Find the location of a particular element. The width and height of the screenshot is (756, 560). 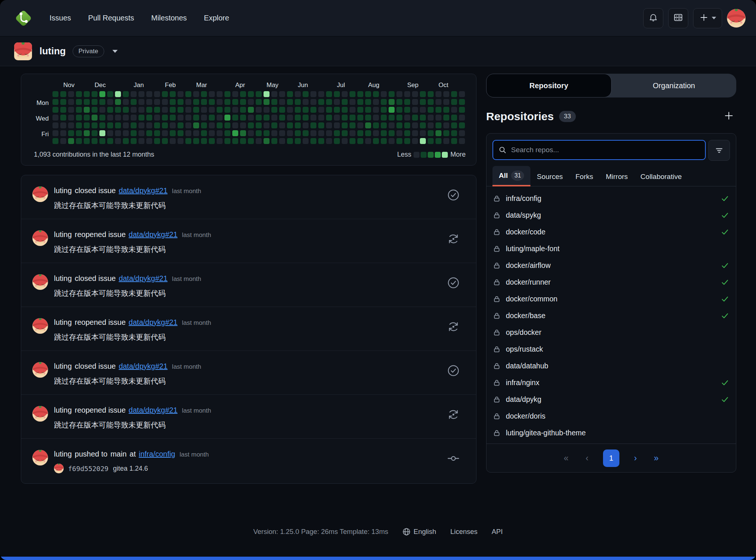

repo-row: docker/base is located at coordinates (611, 316).